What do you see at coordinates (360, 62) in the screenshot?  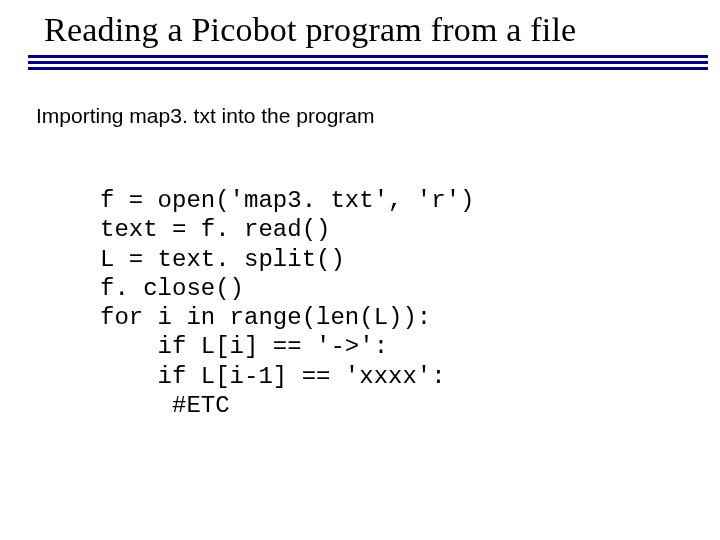 I see `title-underline` at bounding box center [360, 62].